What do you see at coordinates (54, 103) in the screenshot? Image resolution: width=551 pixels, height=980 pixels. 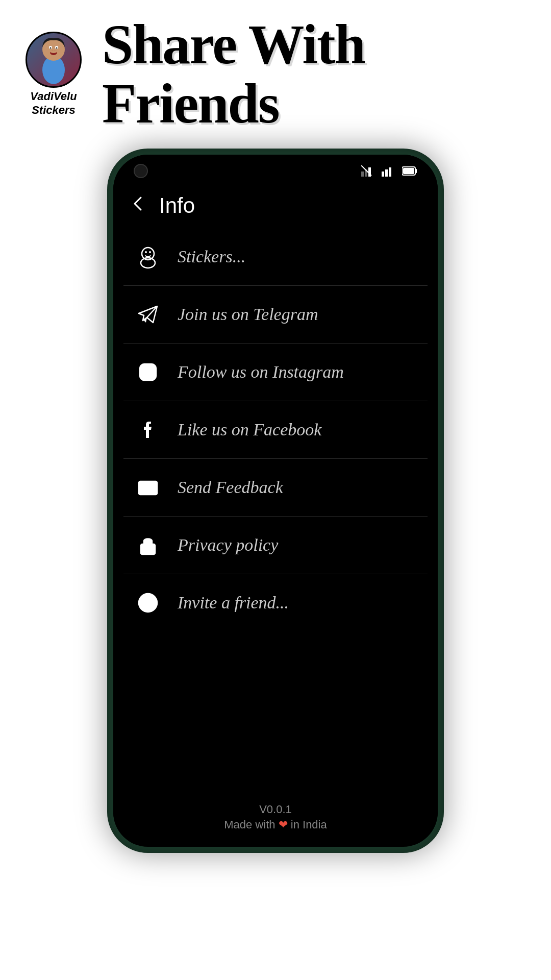 I see `logo-text: VadiVelu Stickers` at bounding box center [54, 103].